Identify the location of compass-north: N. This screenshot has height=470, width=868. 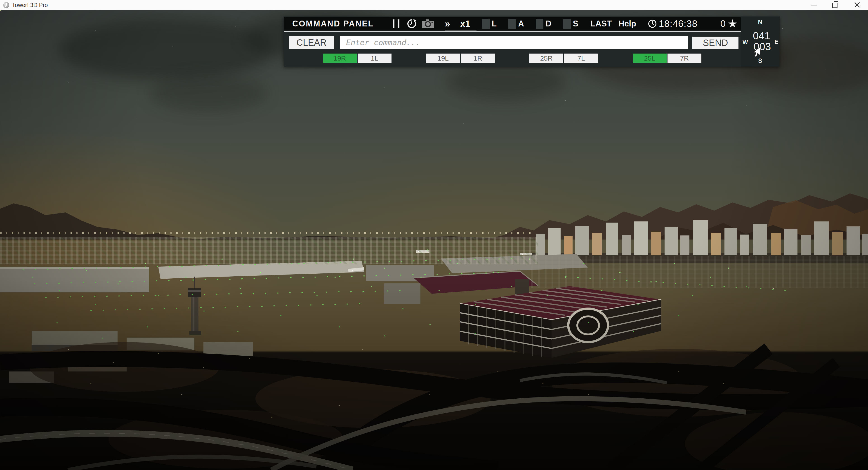
(760, 22).